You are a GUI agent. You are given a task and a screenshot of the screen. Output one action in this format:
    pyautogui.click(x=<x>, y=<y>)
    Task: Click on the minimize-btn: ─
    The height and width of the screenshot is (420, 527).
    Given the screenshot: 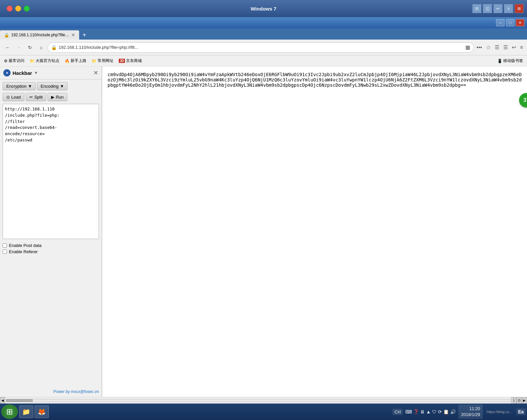 What is the action you would take?
    pyautogui.click(x=500, y=23)
    